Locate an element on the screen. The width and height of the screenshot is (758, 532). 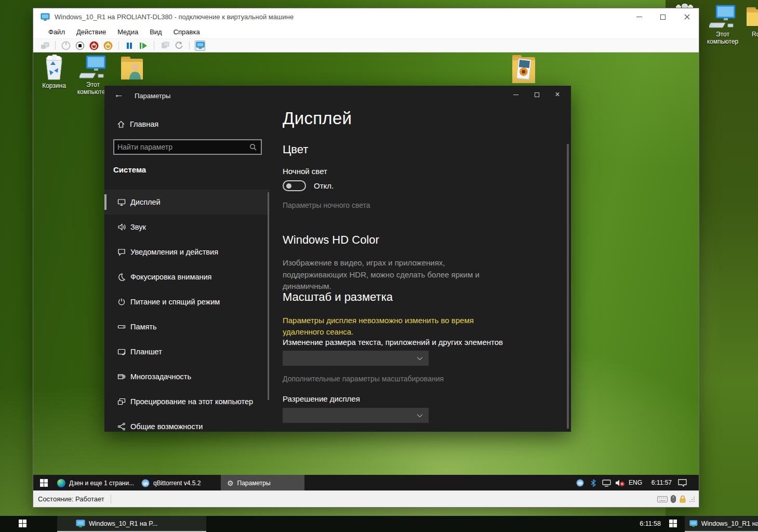
vm-menubar: Файл Действие Медиа Вид Справка is located at coordinates (366, 32).